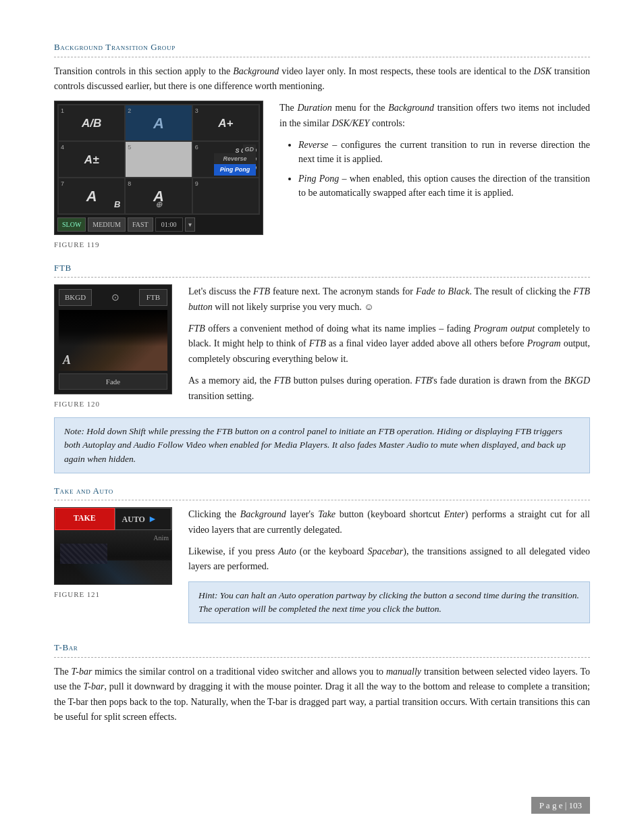 The image size is (644, 834). I want to click on section-header-take-auto: Take and Auto, so click(322, 491).